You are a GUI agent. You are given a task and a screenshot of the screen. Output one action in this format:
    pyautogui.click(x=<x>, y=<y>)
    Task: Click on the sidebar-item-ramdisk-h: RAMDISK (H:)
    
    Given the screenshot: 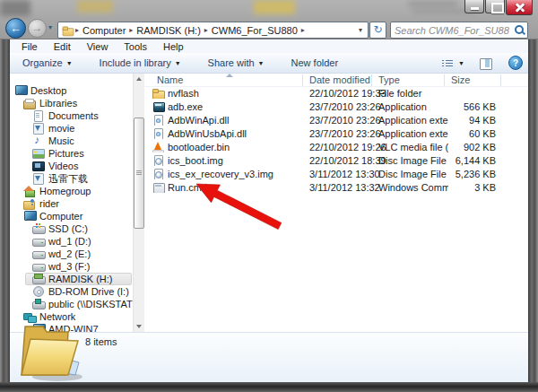 What is the action you would take?
    pyautogui.click(x=72, y=279)
    